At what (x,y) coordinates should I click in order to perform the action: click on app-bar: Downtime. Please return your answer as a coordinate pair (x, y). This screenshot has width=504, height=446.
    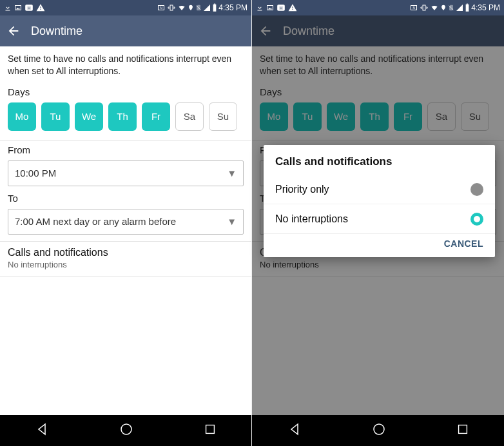
    Looking at the image, I should click on (126, 31).